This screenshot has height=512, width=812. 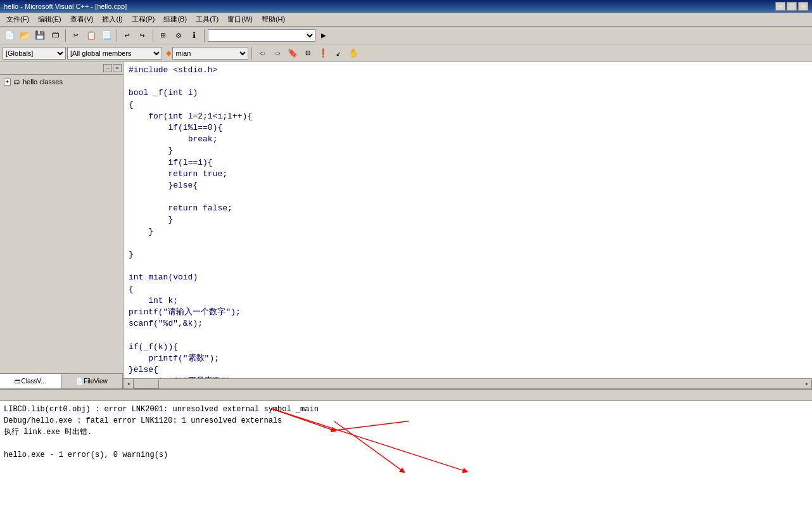 What do you see at coordinates (406, 432) in the screenshot?
I see `output-content: LIBCD.lib(crt0.obj) : error LNK2001: unr…` at bounding box center [406, 432].